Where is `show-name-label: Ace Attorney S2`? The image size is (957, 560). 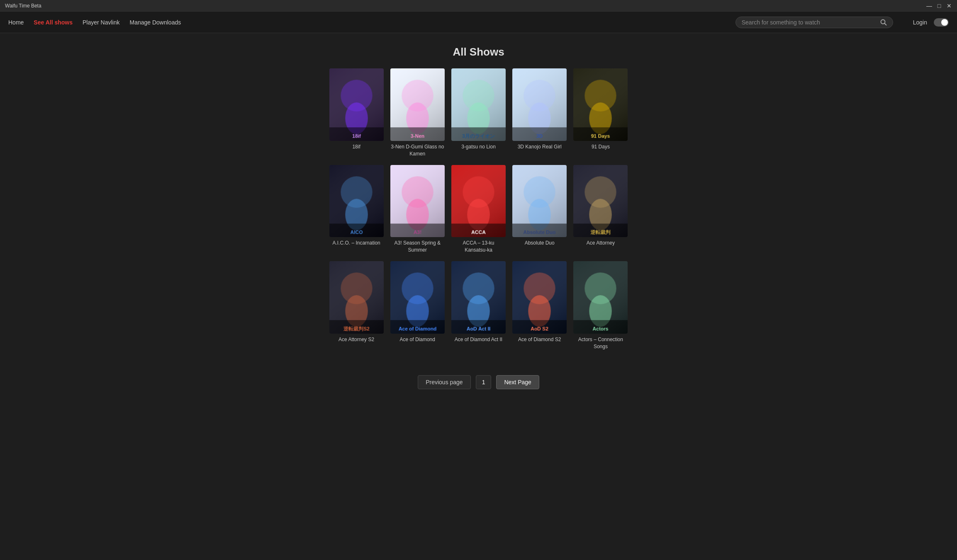
show-name-label: Ace Attorney S2 is located at coordinates (357, 340).